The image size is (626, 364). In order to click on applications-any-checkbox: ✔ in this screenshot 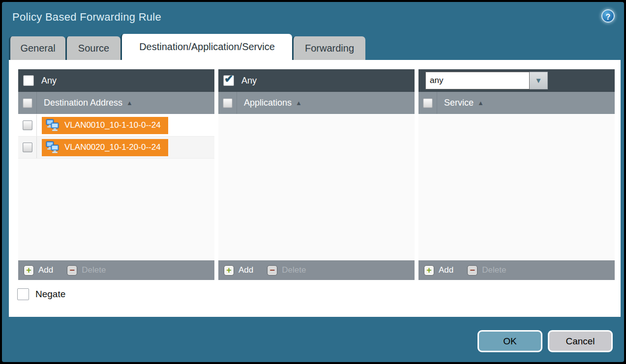, I will do `click(229, 81)`.